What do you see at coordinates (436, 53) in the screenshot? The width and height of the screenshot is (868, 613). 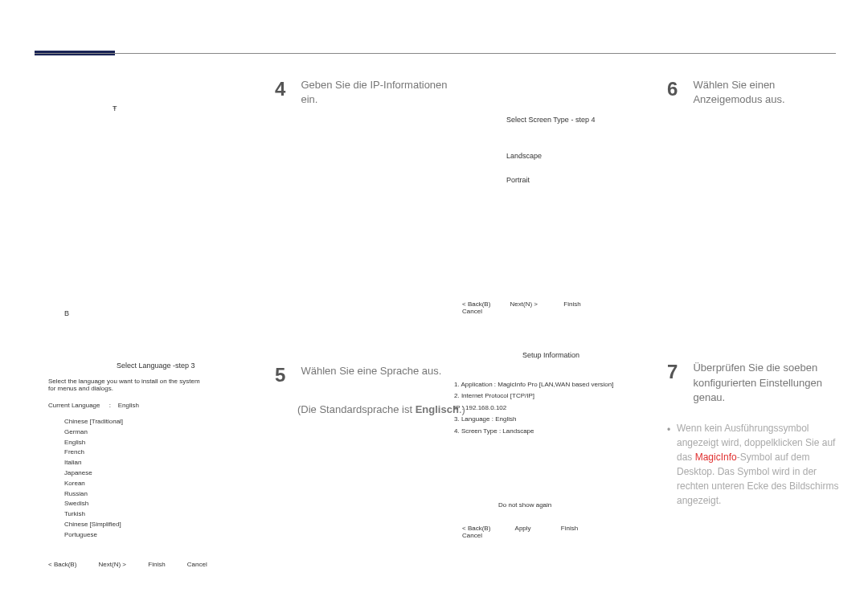 I see `header-divider` at bounding box center [436, 53].